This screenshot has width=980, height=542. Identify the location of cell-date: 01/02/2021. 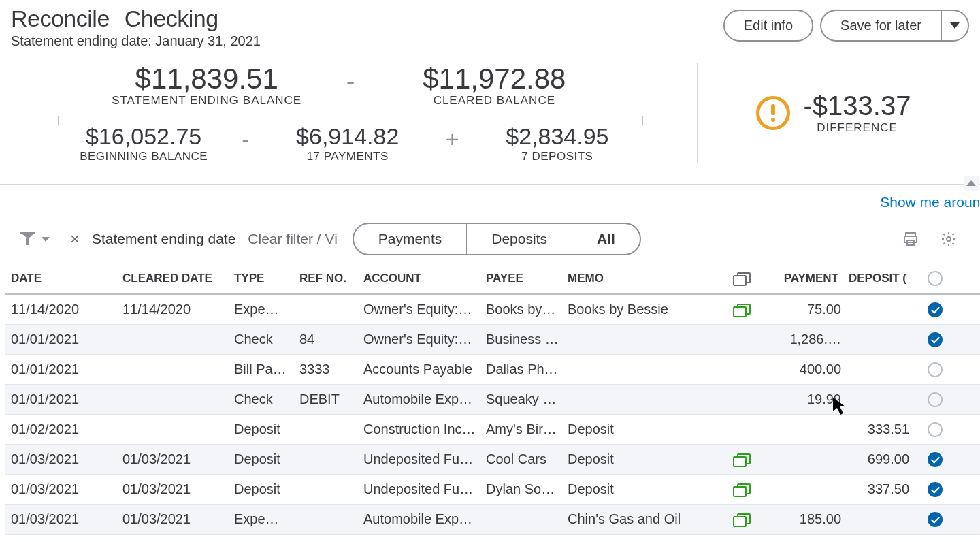
(67, 429).